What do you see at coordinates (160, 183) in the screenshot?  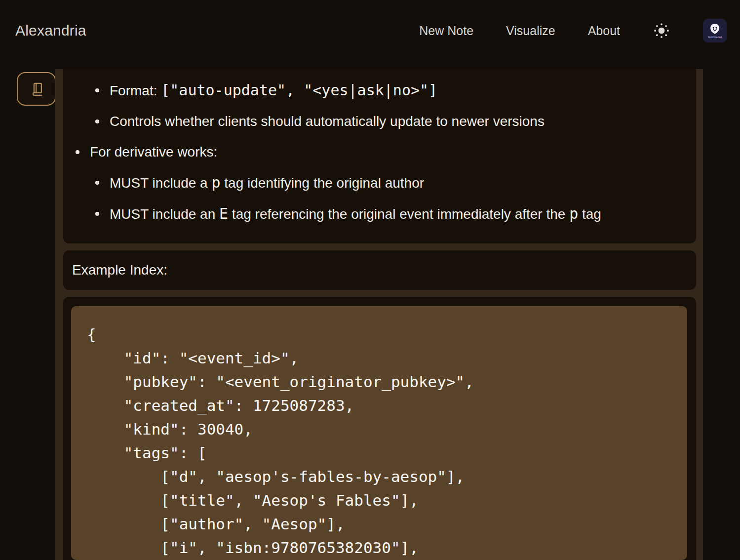 I see `bullet-text: MUST include a` at bounding box center [160, 183].